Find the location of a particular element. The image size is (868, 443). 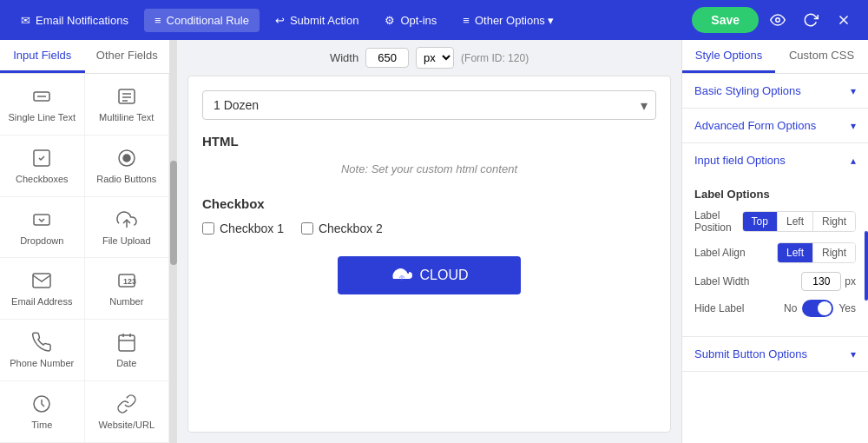

tab-custom-css: Custom CSS is located at coordinates (821, 56).